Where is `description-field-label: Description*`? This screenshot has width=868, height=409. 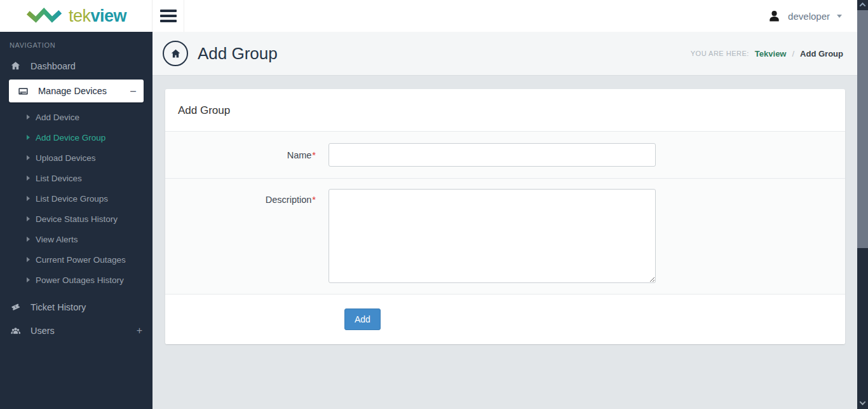
description-field-label: Description* is located at coordinates (253, 197).